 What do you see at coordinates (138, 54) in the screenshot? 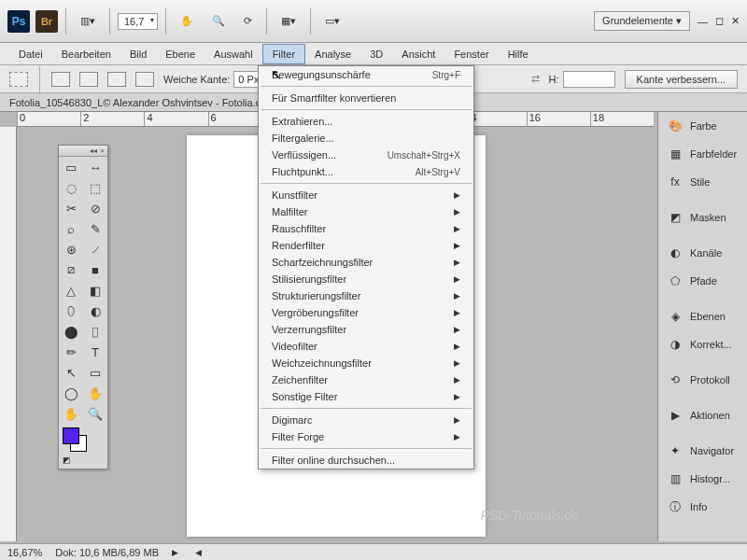
I see `menu-bild: Bild` at bounding box center [138, 54].